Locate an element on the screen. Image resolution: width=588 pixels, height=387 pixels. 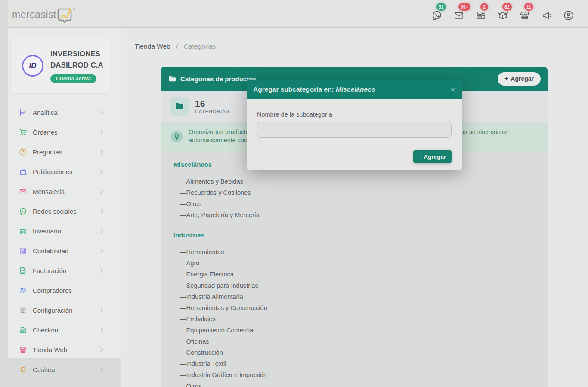
sidebar-item-mensajeria: Mensajería is located at coordinates (64, 191).